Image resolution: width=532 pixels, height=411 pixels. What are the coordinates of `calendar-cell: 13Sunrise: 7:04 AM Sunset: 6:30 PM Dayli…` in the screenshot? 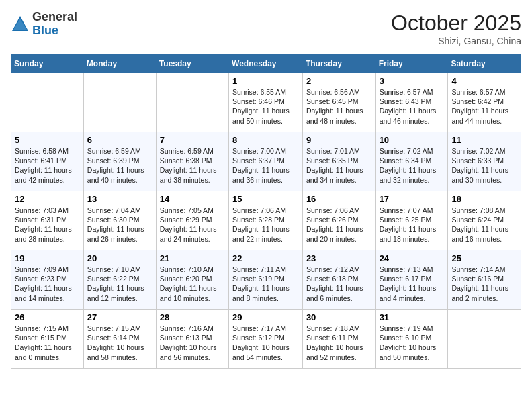 It's located at (120, 221).